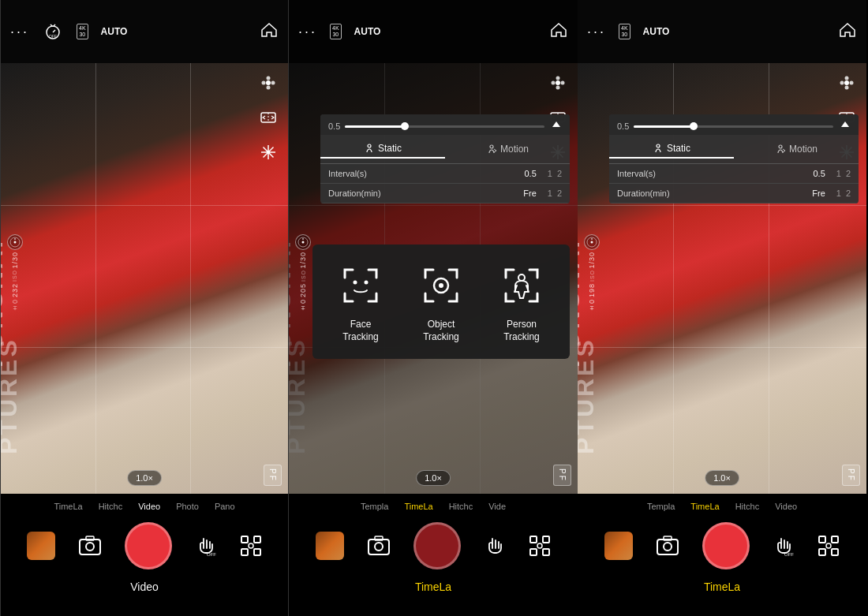 This screenshot has width=868, height=616. I want to click on mode-photo-1: Photo, so click(188, 506).